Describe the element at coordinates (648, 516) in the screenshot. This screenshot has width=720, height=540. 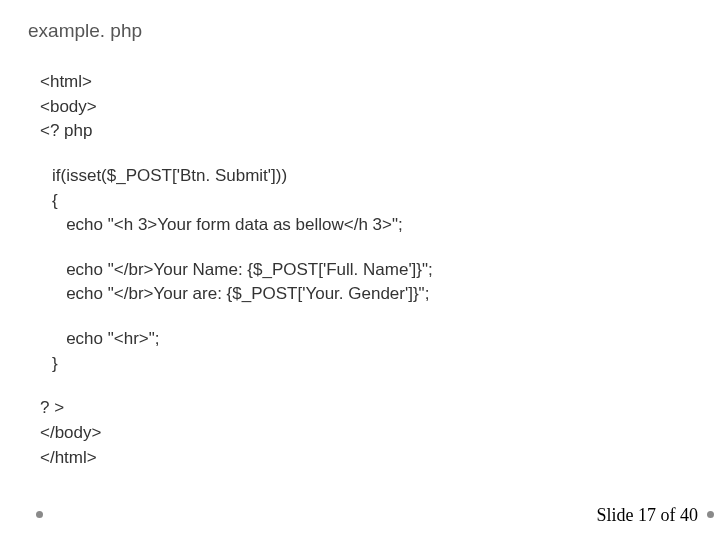
I see `slide-number: Slide 17 of 40` at that location.